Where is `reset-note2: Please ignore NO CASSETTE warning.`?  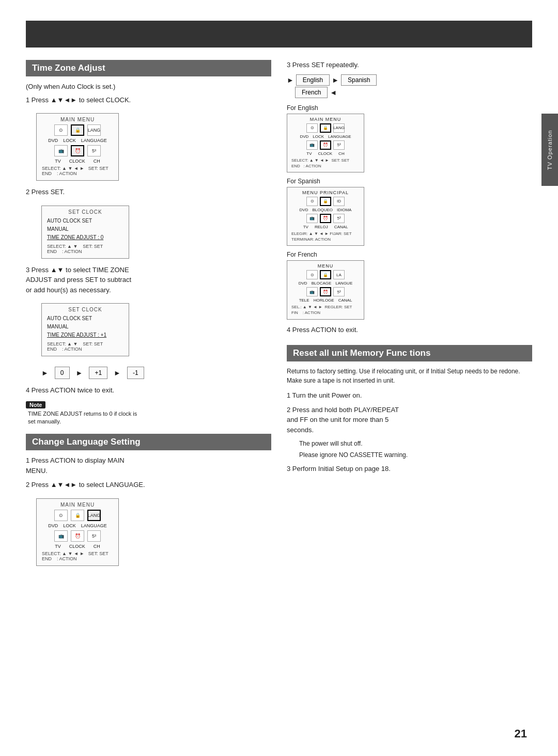 reset-note2: Please ignore NO CASSETTE warning. is located at coordinates (415, 455).